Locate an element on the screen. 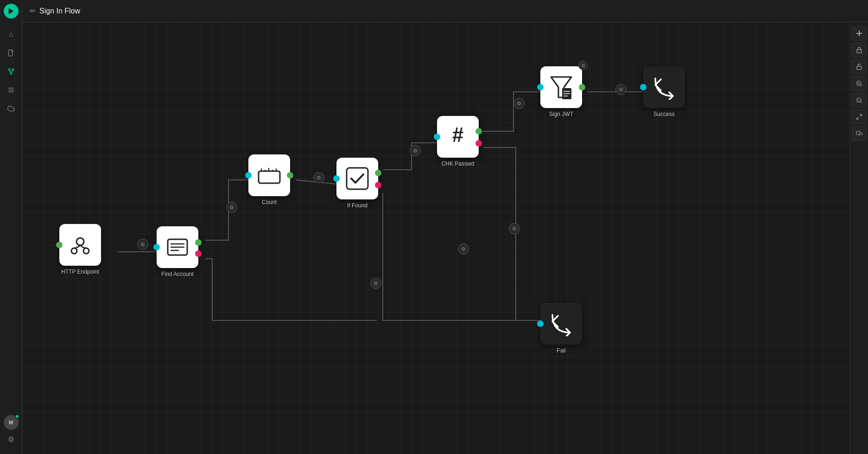 This screenshot has height=454, width=868. toolbar-add-btn is located at coordinates (859, 33).